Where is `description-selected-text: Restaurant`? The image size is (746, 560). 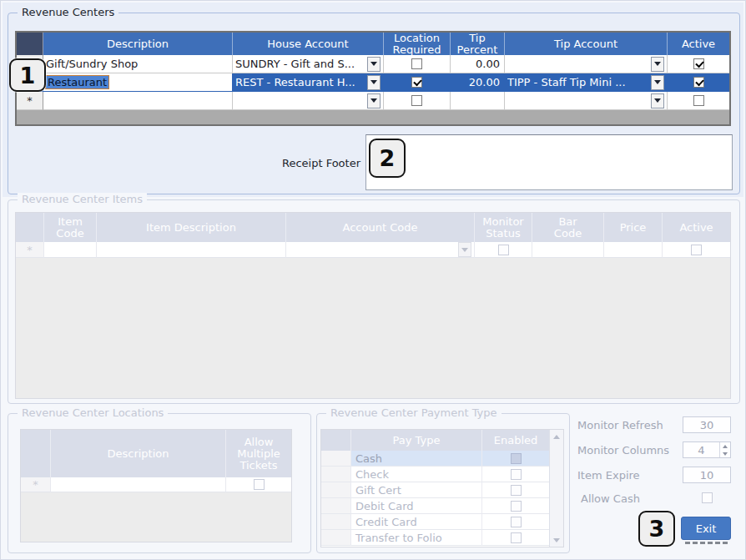
description-selected-text: Restaurant is located at coordinates (77, 82).